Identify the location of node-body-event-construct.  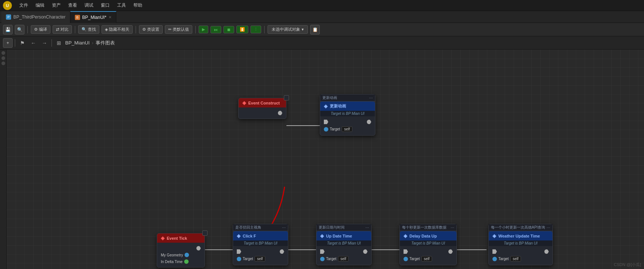
(262, 113).